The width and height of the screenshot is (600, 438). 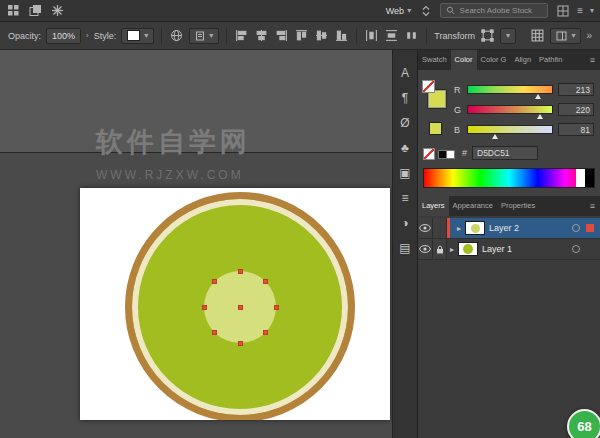 I want to click on green-channel-slider, so click(x=510, y=110).